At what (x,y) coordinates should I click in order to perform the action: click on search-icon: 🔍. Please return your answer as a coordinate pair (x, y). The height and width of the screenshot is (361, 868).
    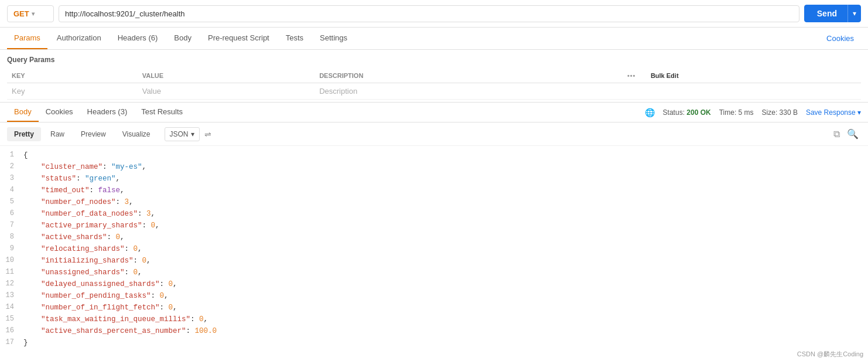
    Looking at the image, I should click on (853, 134).